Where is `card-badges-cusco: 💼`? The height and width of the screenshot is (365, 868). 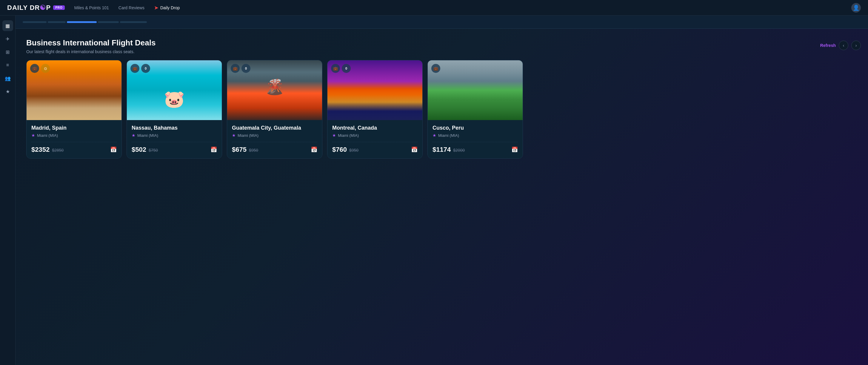
card-badges-cusco: 💼 is located at coordinates (436, 68).